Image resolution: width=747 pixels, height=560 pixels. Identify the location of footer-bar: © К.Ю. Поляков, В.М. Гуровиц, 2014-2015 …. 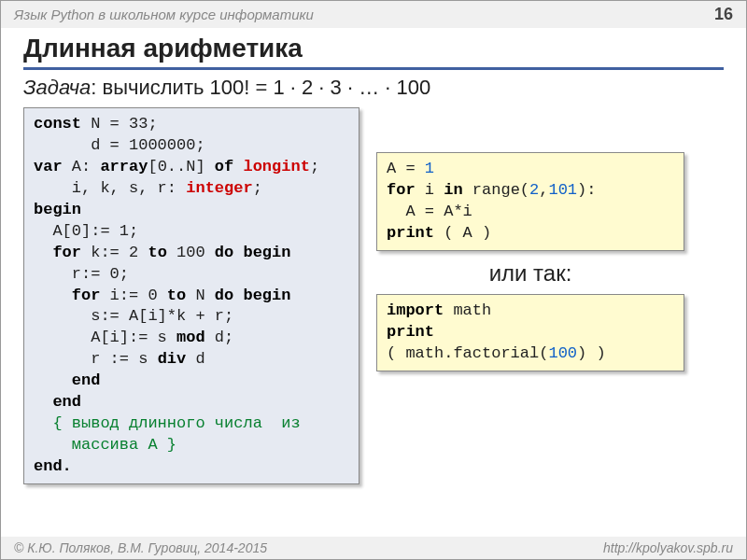
(374, 548).